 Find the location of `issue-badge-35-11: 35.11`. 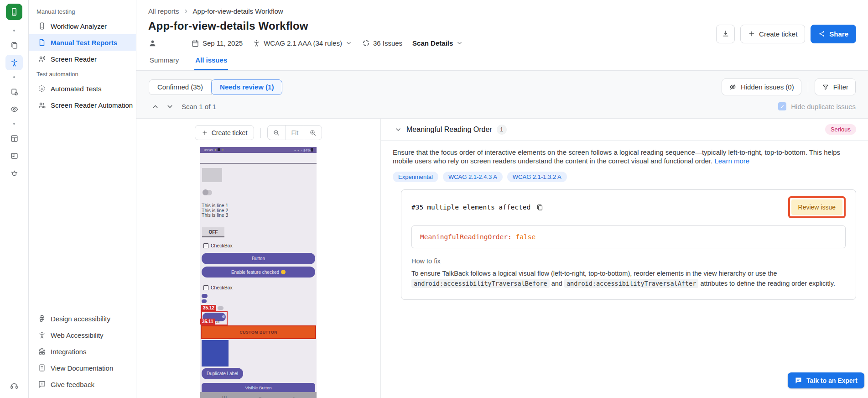

issue-badge-35-11: 35.11 is located at coordinates (208, 321).